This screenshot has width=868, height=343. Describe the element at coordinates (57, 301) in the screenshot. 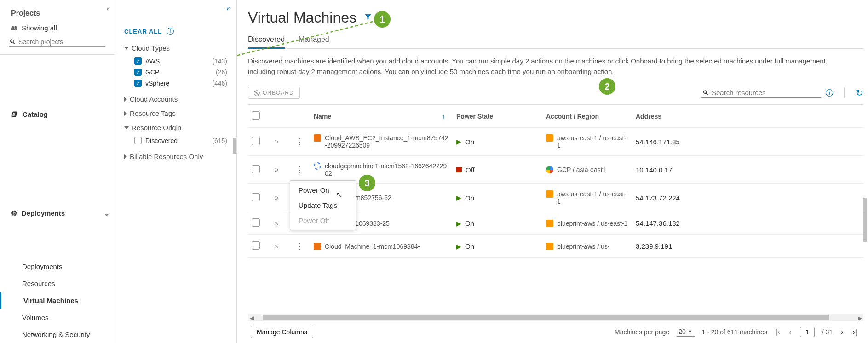

I see `nav-sub-virtual-machines: Virtual Machines` at that location.